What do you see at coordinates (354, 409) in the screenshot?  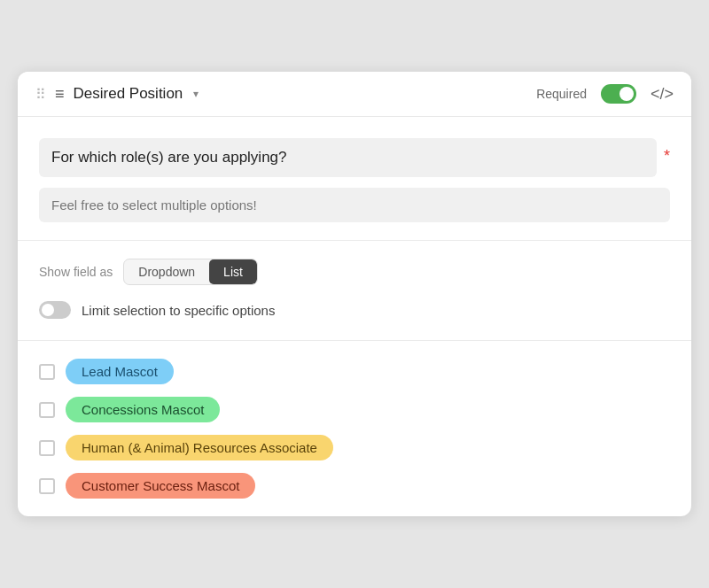 I see `option-row: Concessions Mascot` at bounding box center [354, 409].